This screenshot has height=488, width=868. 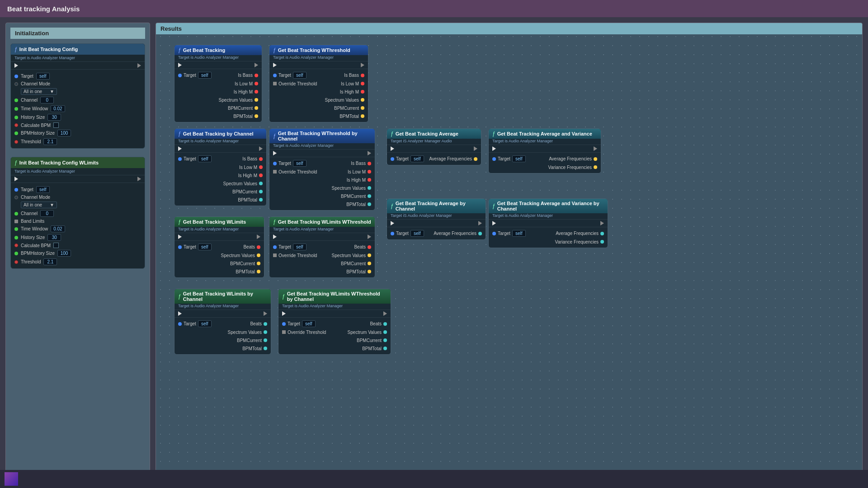 I want to click on channel-row-2: Channel 0, so click(x=78, y=213).